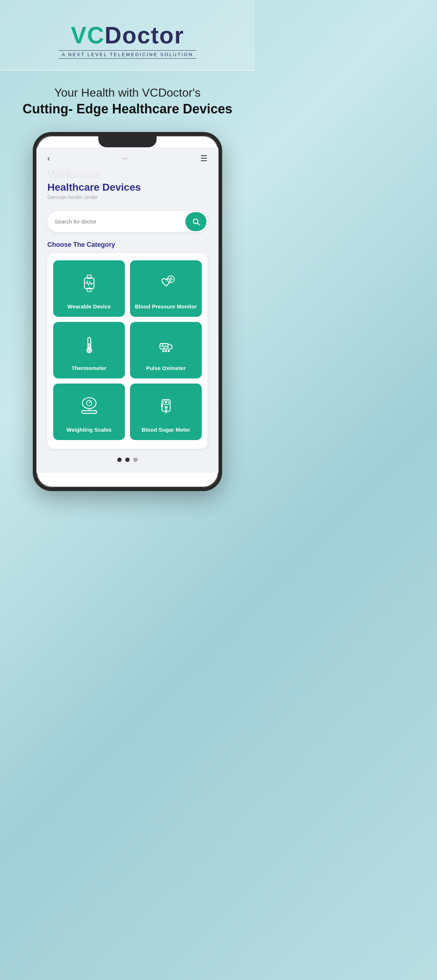  I want to click on subtitle: Germain health center, so click(128, 197).